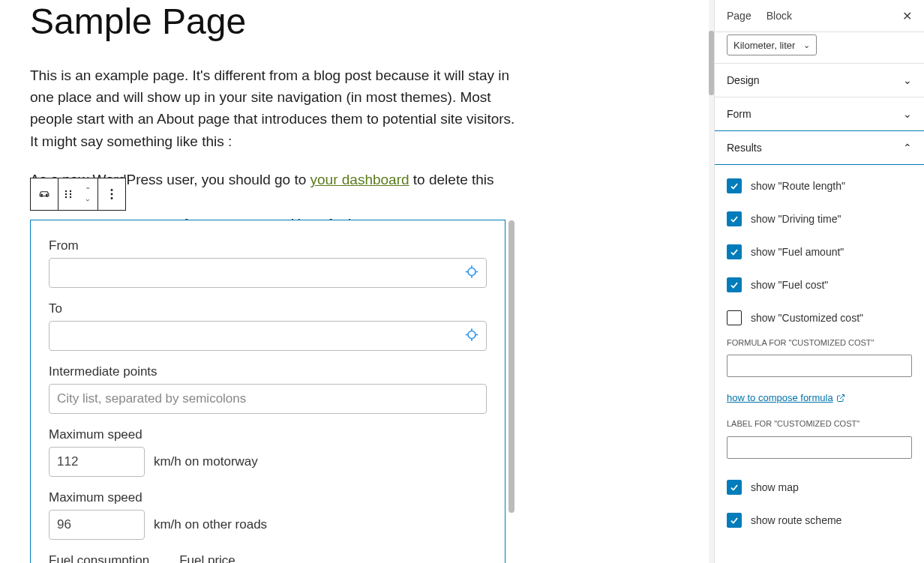  I want to click on checkbox-route-length, so click(734, 186).